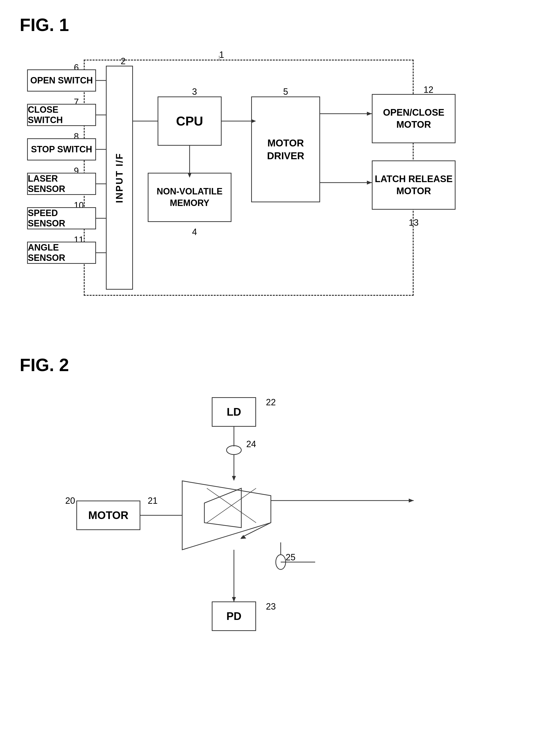 The height and width of the screenshot is (756, 539). What do you see at coordinates (222, 55) in the screenshot?
I see `ref-1: 1` at bounding box center [222, 55].